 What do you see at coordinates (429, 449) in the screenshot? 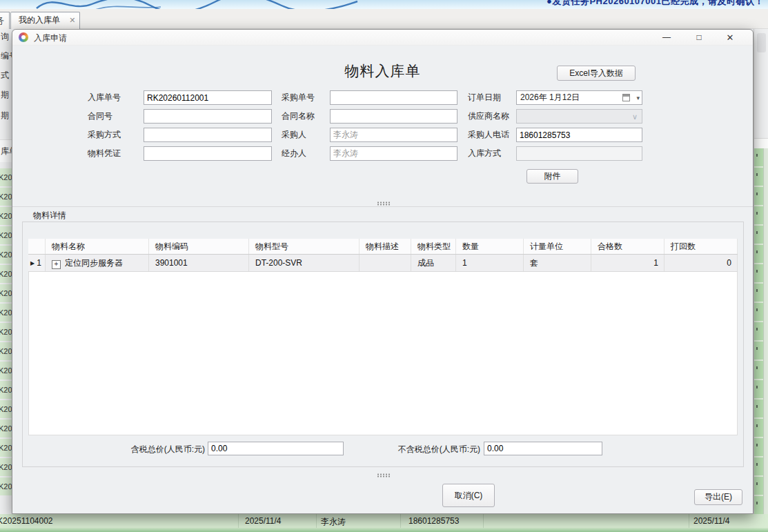
I see `label-total-without-tax: 不含税总价(人民币:元)` at bounding box center [429, 449].